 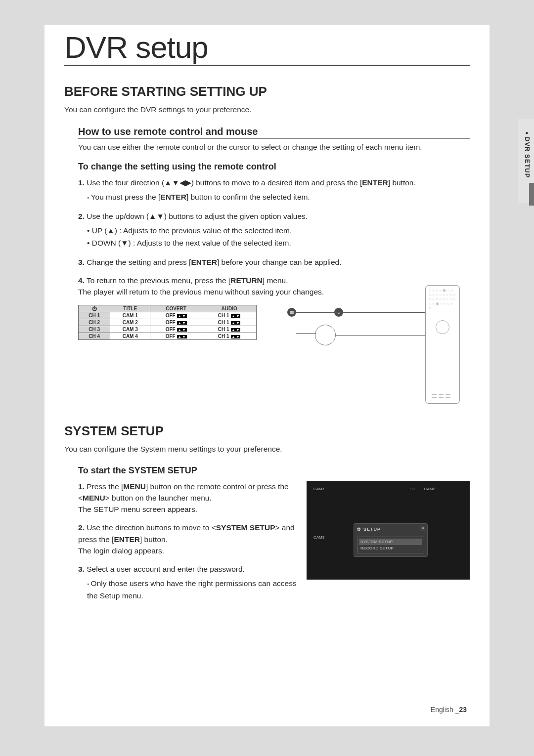 What do you see at coordinates (449, 710) in the screenshot?
I see `page-footer: English _23` at bounding box center [449, 710].